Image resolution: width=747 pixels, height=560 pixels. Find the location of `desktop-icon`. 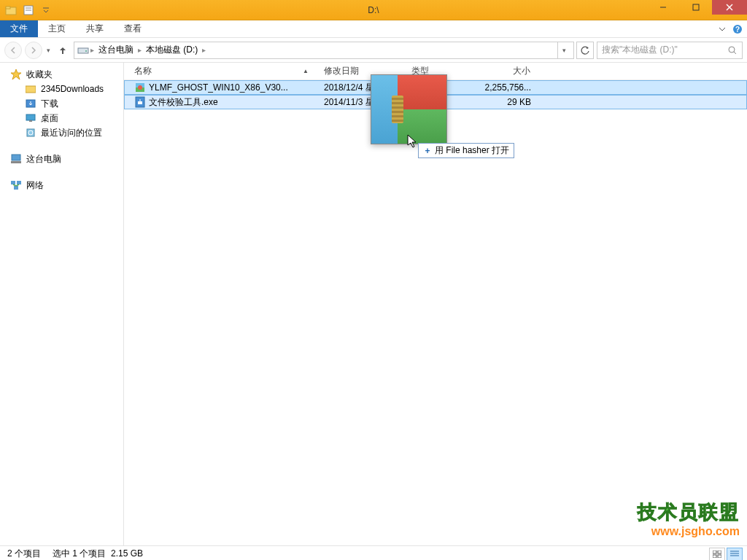

desktop-icon is located at coordinates (31, 118).